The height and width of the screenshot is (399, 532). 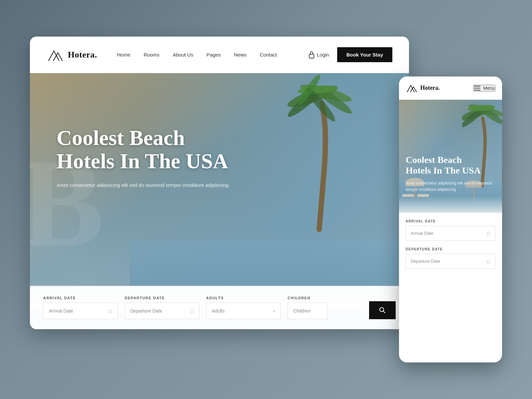 What do you see at coordinates (152, 55) in the screenshot?
I see `nav-rooms: Rooms` at bounding box center [152, 55].